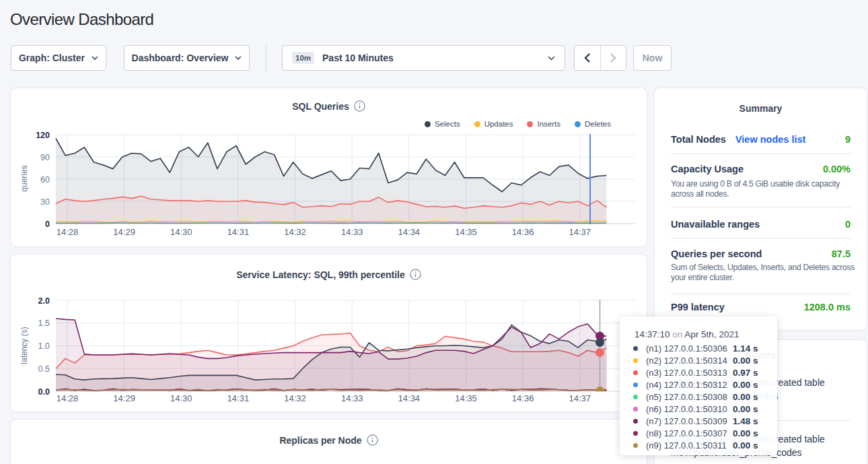  Describe the element at coordinates (24, 178) in the screenshot. I see `svg-text: queries` at that location.